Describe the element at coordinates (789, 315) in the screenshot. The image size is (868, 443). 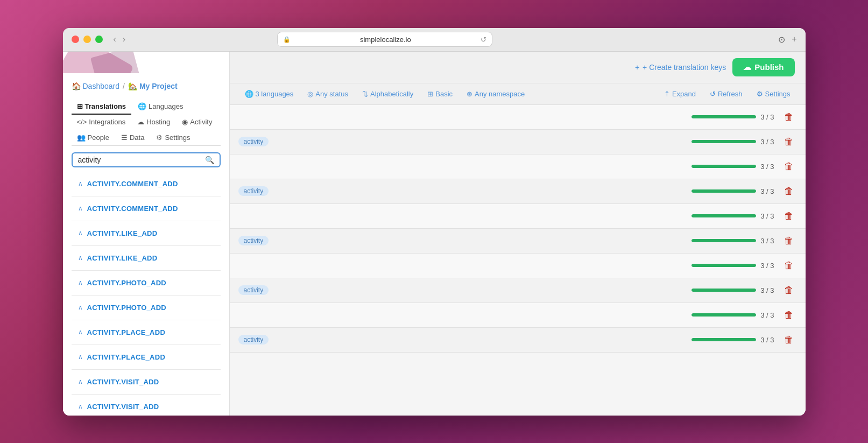
I see `delete-button-9: 🗑` at that location.